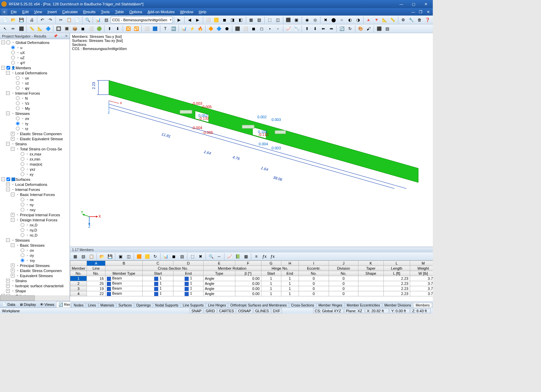 Image resolution: width=541 pixels, height=392 pixels. What do you see at coordinates (192, 29) in the screenshot?
I see `toolbar-button: ⚡` at bounding box center [192, 29].